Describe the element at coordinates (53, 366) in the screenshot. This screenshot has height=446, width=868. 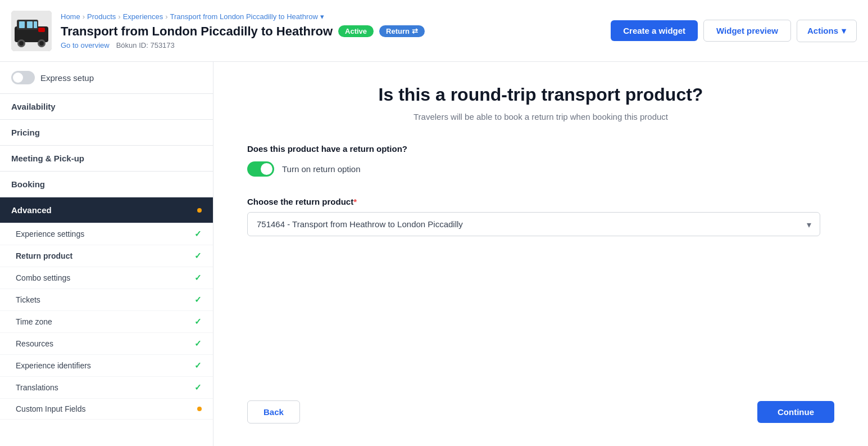
I see `sub-item-label: Experience identifiers` at that location.